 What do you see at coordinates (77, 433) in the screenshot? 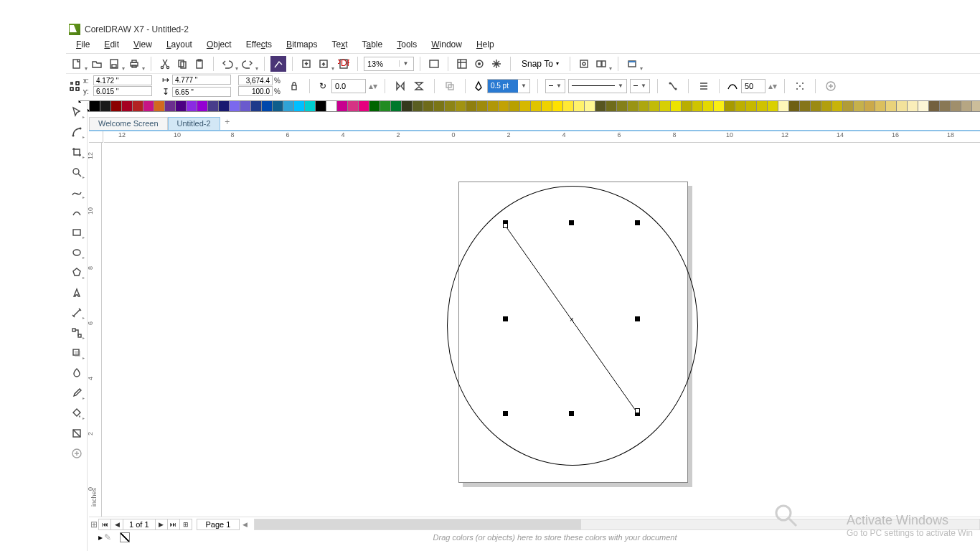
I see `smart-fill-tool` at bounding box center [77, 433].